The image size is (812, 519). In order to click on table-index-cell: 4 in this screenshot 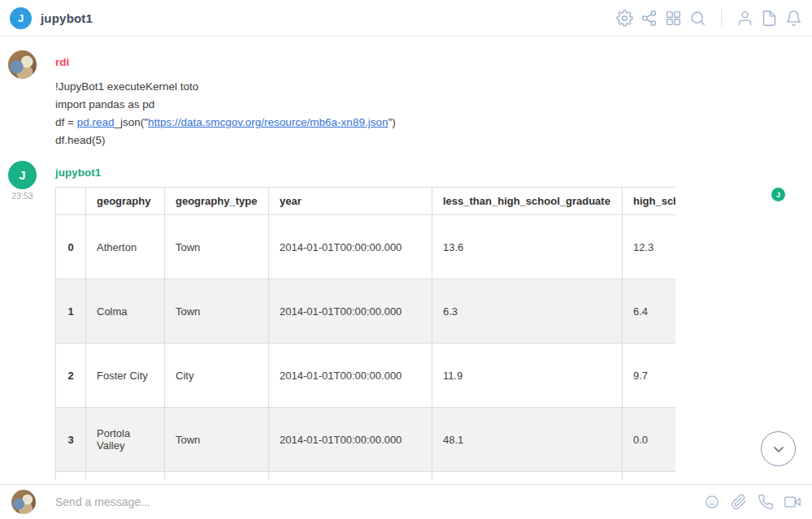, I will do `click(72, 477)`.